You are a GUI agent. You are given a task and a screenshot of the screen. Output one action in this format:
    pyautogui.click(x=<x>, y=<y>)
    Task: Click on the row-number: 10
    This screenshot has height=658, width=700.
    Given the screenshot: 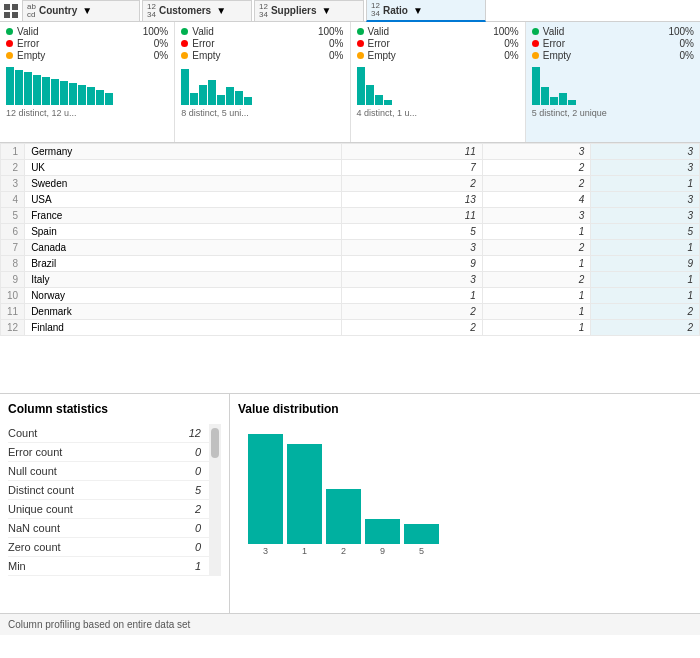 What is the action you would take?
    pyautogui.click(x=13, y=296)
    